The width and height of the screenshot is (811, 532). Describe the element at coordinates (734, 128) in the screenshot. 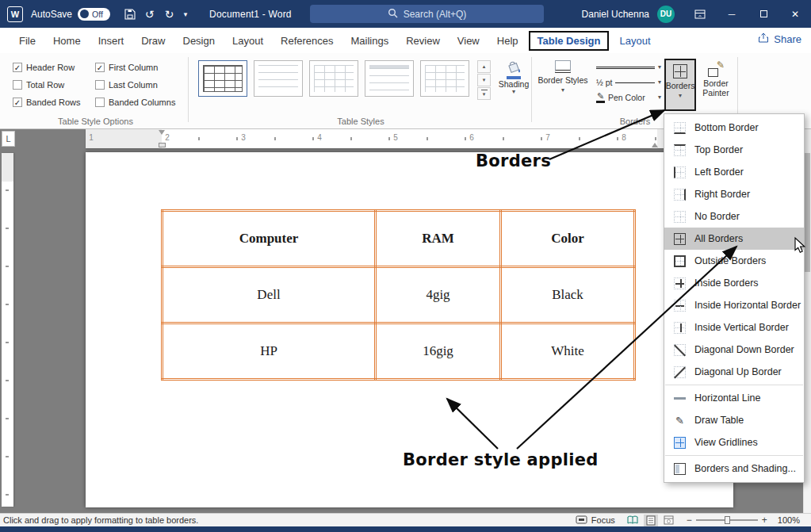

I see `menu-item-bottom-border: Bottom Border` at that location.